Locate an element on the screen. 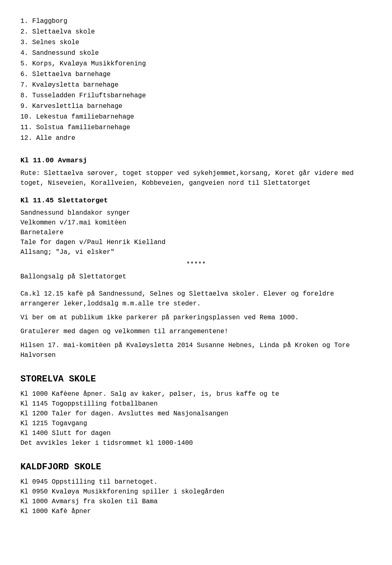 The width and height of the screenshot is (392, 565). kaldfjord-lines: Kl 0945 Oppstilling til barnetoget.Kl 09… is located at coordinates (196, 497).